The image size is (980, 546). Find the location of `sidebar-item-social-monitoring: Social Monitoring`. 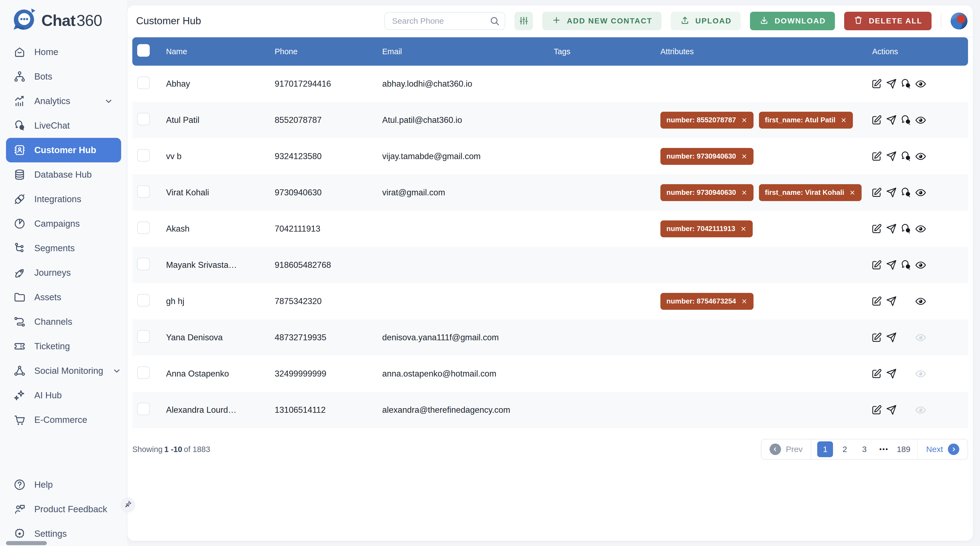

sidebar-item-social-monitoring: Social Monitoring is located at coordinates (64, 371).